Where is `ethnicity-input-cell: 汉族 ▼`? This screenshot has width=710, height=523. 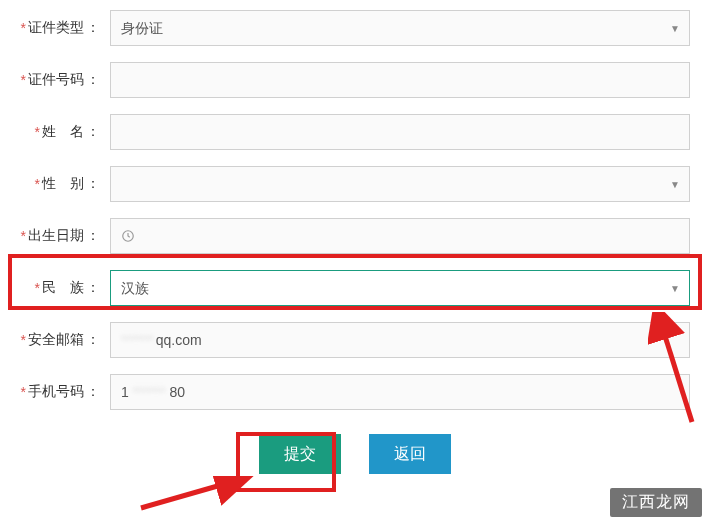
ethnicity-input-cell: 汉族 ▼ is located at coordinates (400, 288).